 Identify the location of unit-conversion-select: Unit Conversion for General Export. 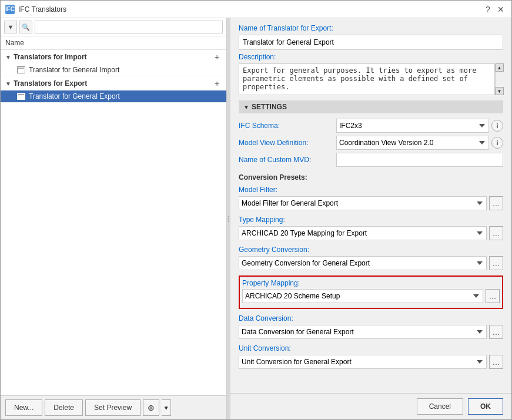
(363, 362).